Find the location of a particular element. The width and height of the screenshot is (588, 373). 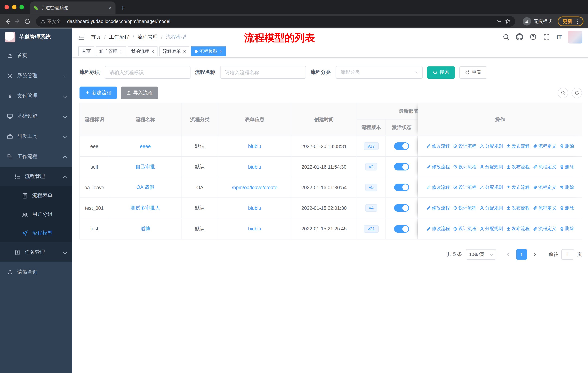

reset-button: 重置 is located at coordinates (473, 72).